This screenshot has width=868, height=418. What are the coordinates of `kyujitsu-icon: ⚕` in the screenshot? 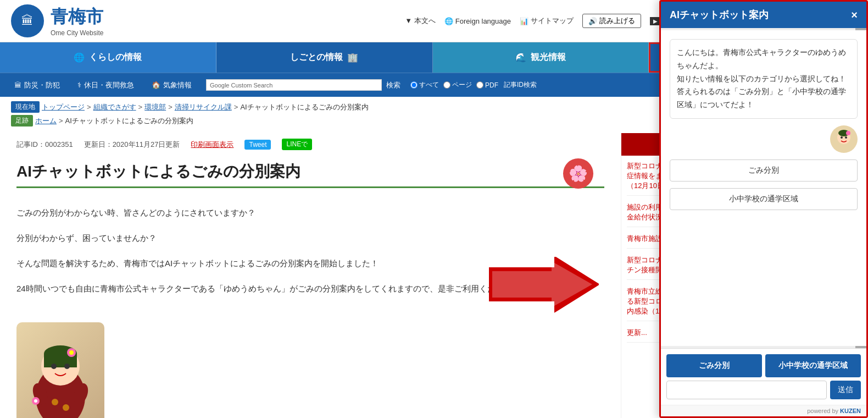 It's located at (79, 85).